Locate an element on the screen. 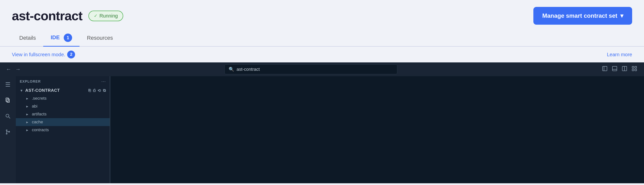 The image size is (644, 185). search-icon: 🔍 is located at coordinates (232, 69).